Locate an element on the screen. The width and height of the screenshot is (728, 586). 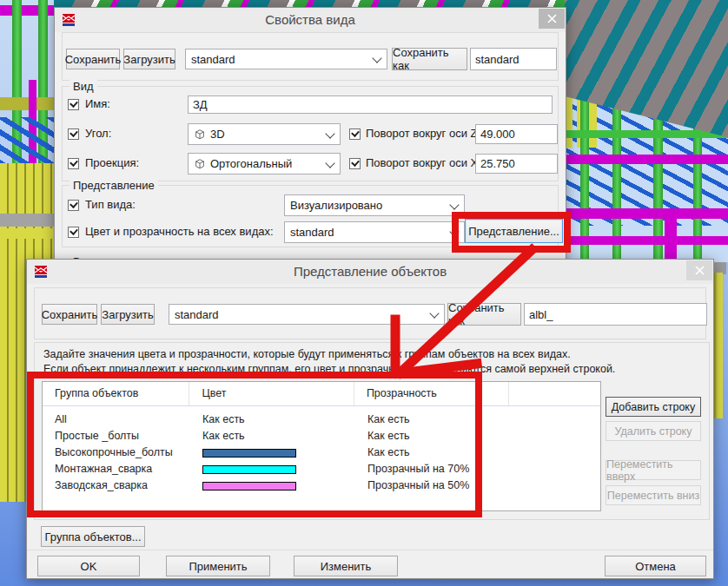
table-row: All Как есть Как есть is located at coordinates (321, 420).